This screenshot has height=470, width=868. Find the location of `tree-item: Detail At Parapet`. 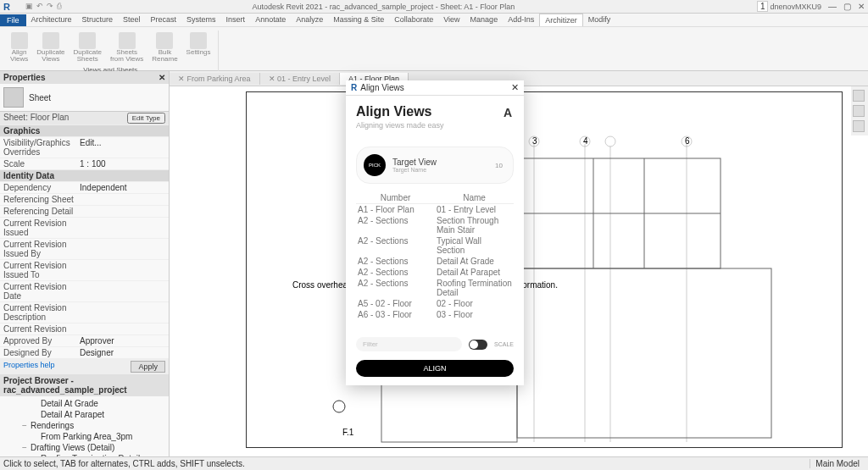

tree-item: Detail At Parapet is located at coordinates (85, 415).